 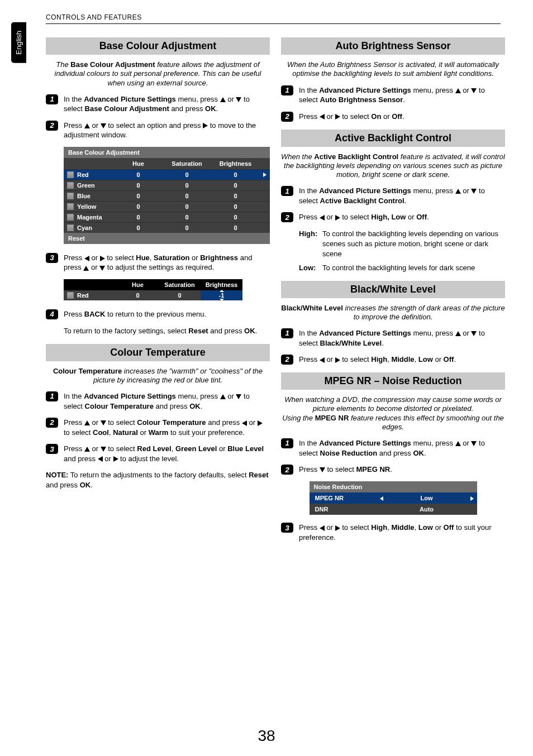 I want to click on osd-row: Yellow000, so click(x=166, y=207).